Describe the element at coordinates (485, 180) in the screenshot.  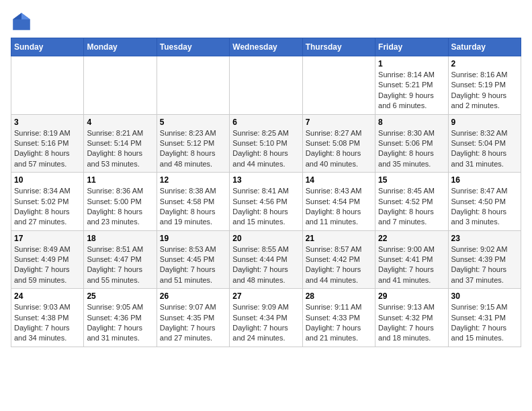
I see `day-number: 16` at that location.